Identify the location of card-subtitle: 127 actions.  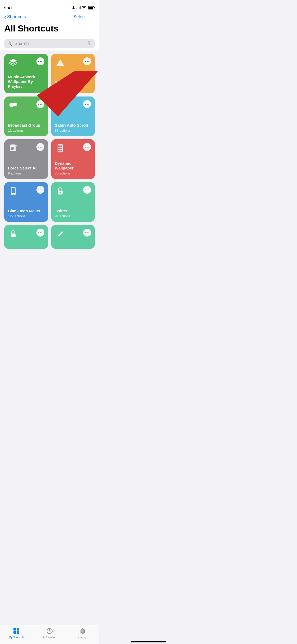
(26, 216).